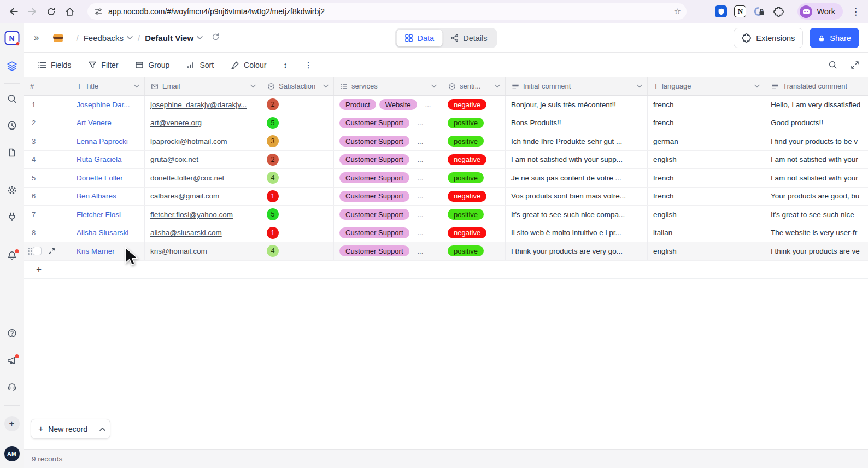 Image resolution: width=868 pixels, height=468 pixels. Describe the element at coordinates (28, 248) in the screenshot. I see `drag-handle-icon` at that location.